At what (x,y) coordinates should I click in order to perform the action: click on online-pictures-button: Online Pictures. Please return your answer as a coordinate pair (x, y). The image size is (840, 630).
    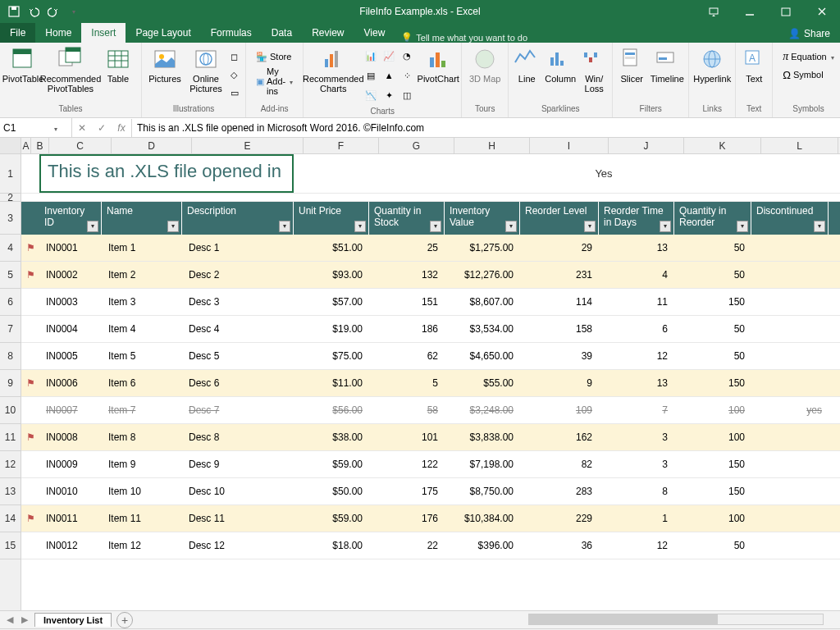
    Looking at the image, I should click on (206, 70).